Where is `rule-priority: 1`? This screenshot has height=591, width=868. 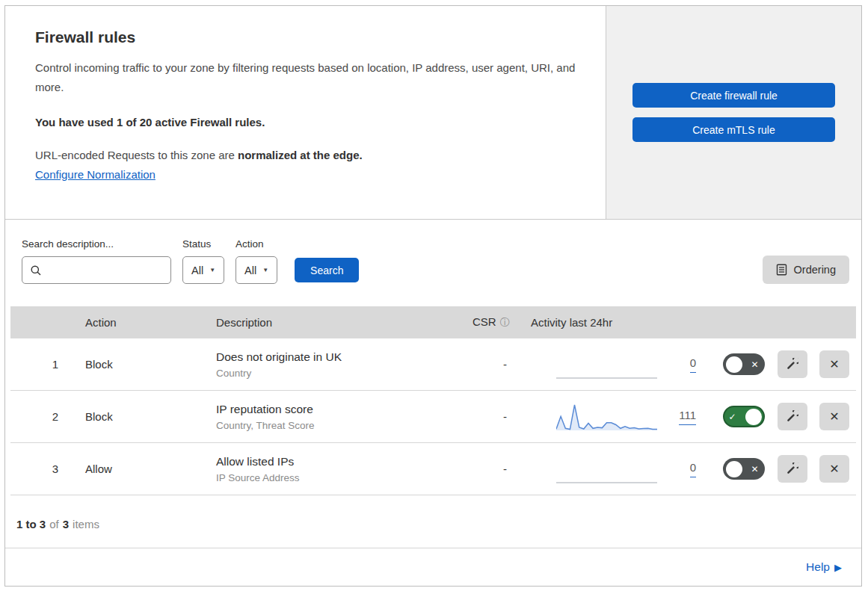 rule-priority: 1 is located at coordinates (48, 365).